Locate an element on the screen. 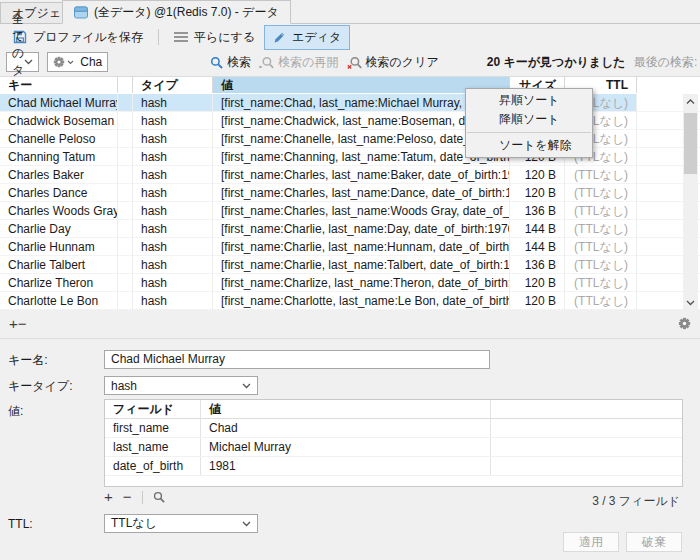 The height and width of the screenshot is (560, 700). editor-label: エディタ is located at coordinates (316, 38).